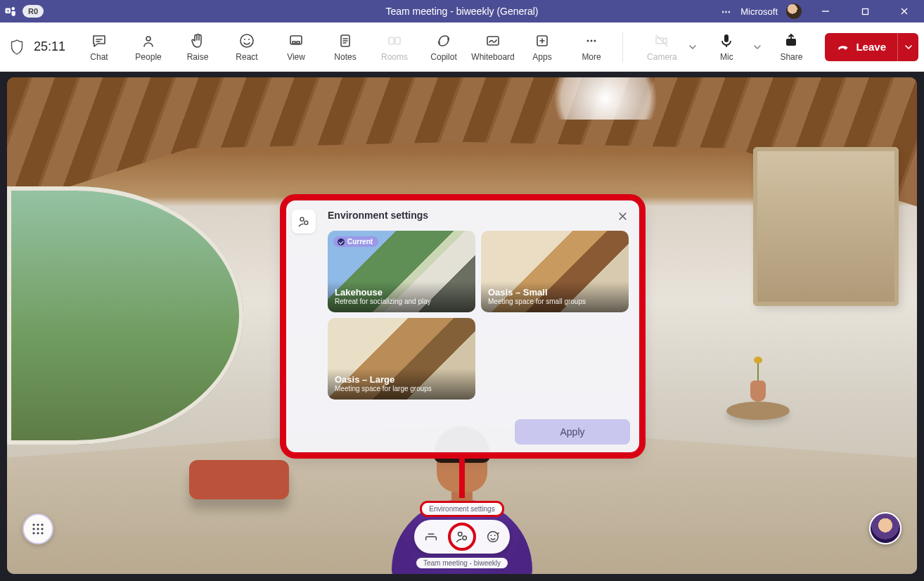  What do you see at coordinates (239, 480) in the screenshot?
I see `ottoman-decor` at bounding box center [239, 480].